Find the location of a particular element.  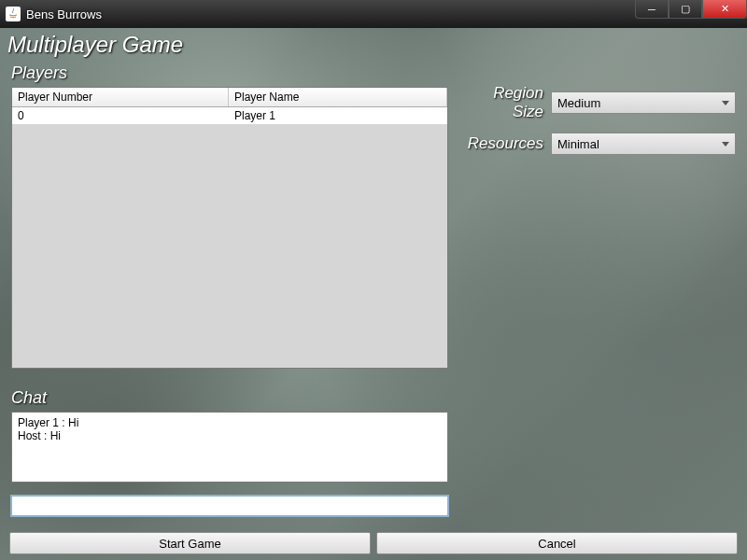

close-button: ✕ is located at coordinates (725, 9).